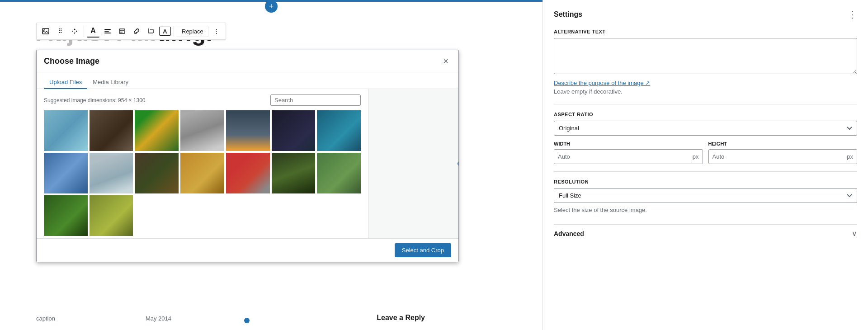 The width and height of the screenshot is (868, 330). What do you see at coordinates (458, 164) in the screenshot?
I see `scrollbar-handle` at bounding box center [458, 164].